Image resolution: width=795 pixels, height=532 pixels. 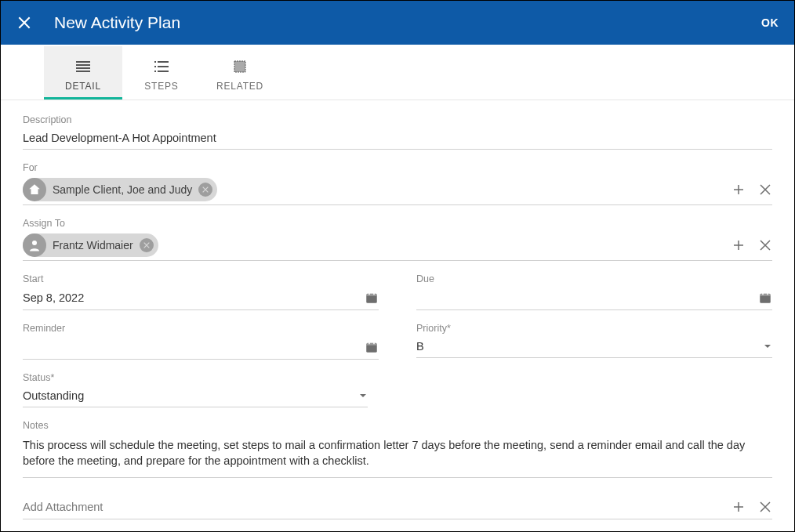 What do you see at coordinates (377, 507) in the screenshot?
I see `attachment-label: Add Attachment` at bounding box center [377, 507].